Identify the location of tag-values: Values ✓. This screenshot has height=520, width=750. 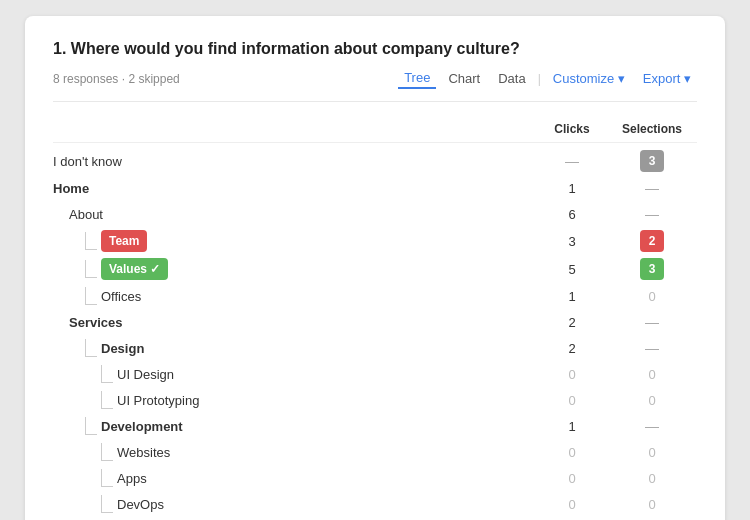
(134, 269).